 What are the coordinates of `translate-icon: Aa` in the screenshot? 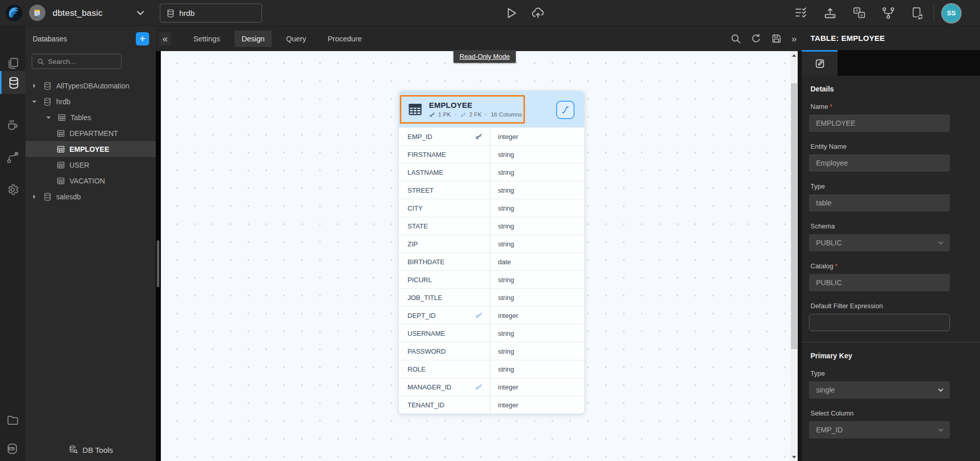 It's located at (859, 13).